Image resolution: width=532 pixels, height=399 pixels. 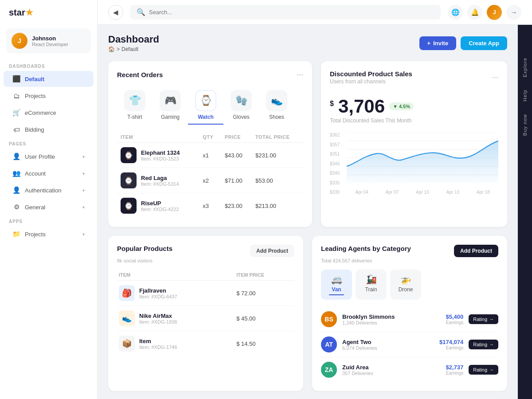 I want to click on invite-button: + Invite, so click(x=438, y=43).